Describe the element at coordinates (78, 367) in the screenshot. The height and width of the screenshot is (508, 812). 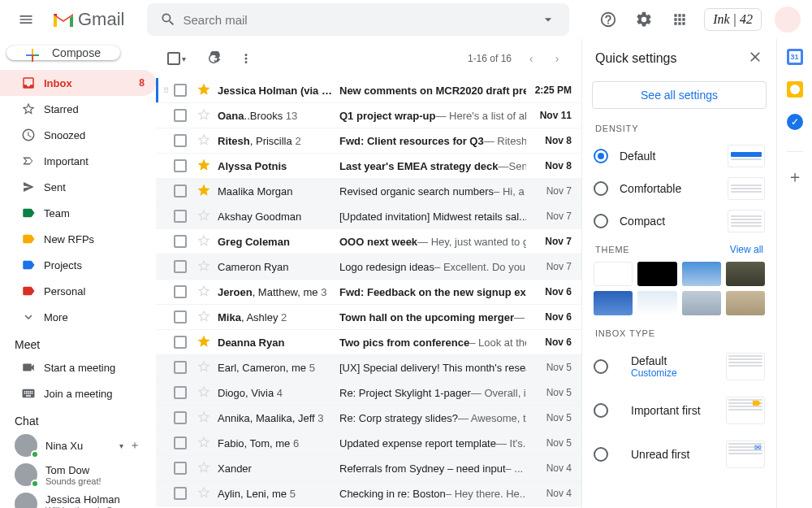
I see `meet-item: Start a meeting` at that location.